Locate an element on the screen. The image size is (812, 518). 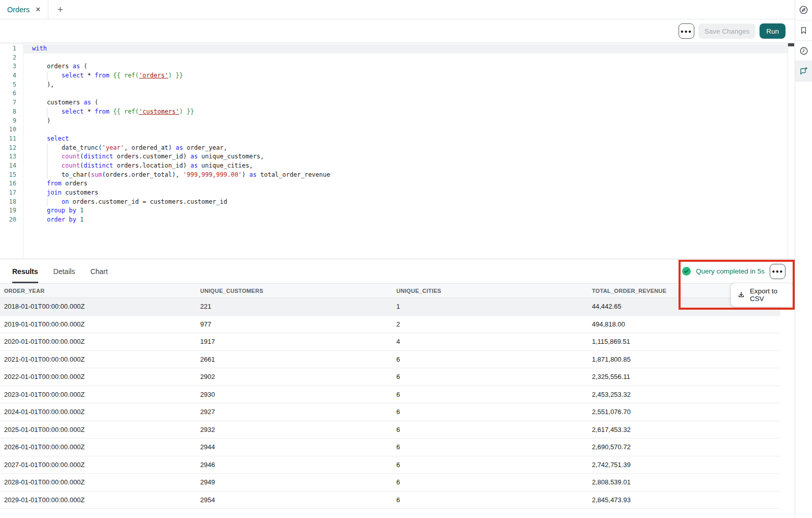
table-row: 2021-01-01T00:00:00.000Z266161,871,800.8… is located at coordinates (390, 360).